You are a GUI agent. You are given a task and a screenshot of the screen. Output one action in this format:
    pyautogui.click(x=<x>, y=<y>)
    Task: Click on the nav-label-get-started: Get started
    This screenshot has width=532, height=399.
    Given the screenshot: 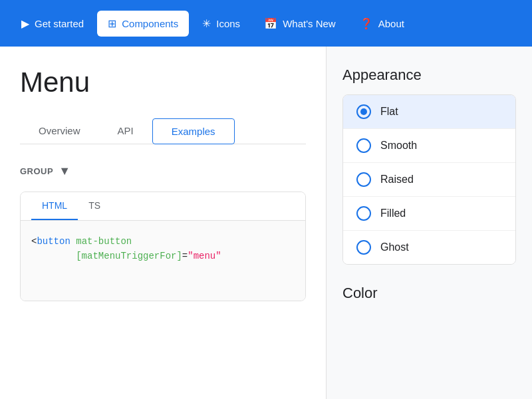 What is the action you would take?
    pyautogui.click(x=59, y=24)
    